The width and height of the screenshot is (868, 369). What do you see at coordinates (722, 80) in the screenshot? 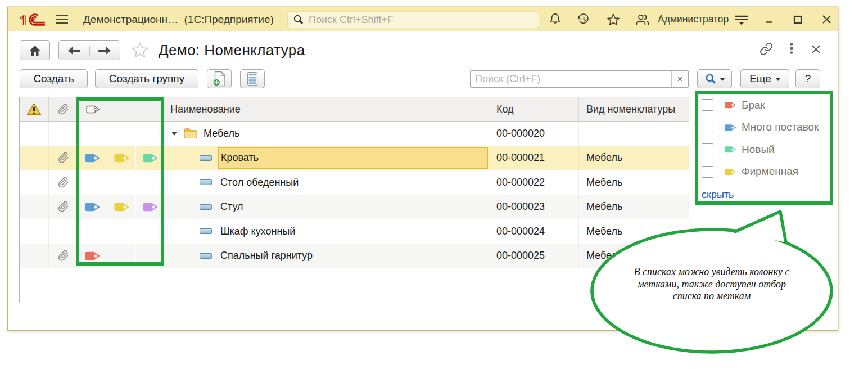
I see `find-caret-icon` at bounding box center [722, 80].